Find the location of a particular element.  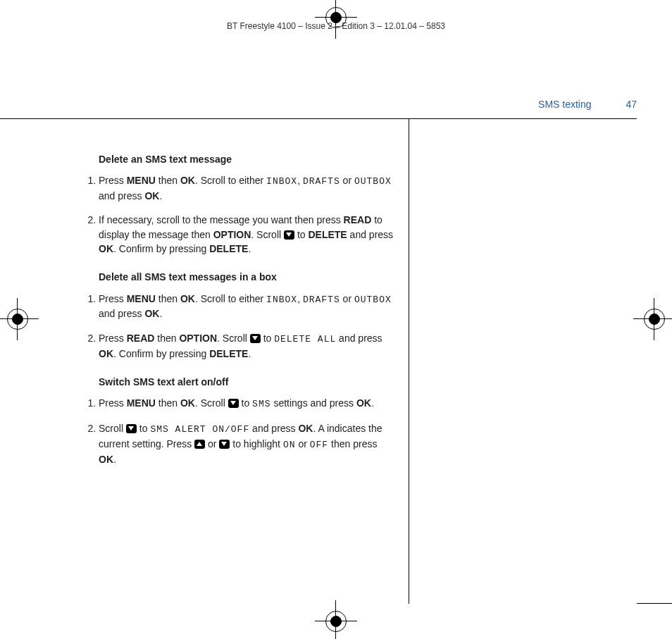

list-item: If necessary, scroll to the message you … is located at coordinates (247, 234).